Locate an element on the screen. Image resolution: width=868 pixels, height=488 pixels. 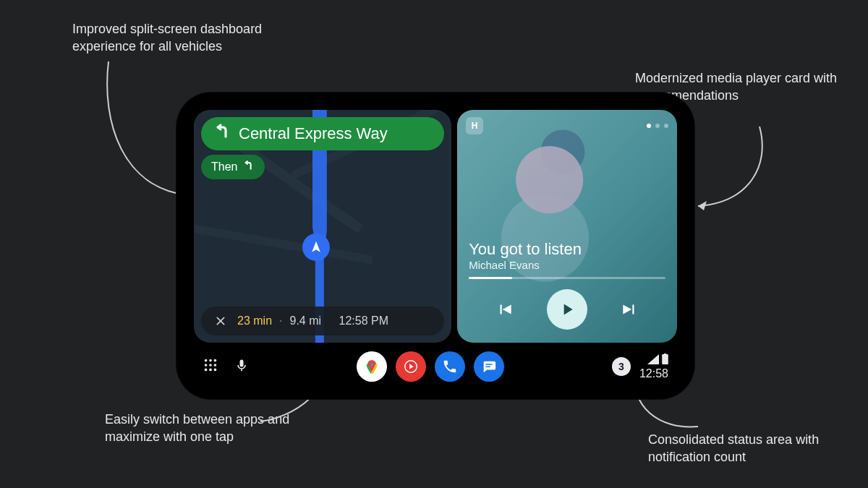
cell-signal-icon is located at coordinates (653, 360).